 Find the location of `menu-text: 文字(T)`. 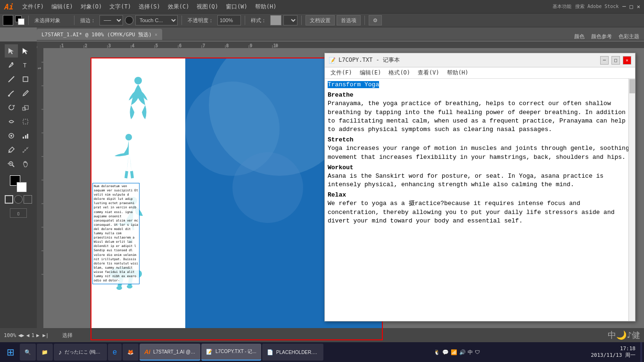

menu-text: 文字(T) is located at coordinates (120, 7).